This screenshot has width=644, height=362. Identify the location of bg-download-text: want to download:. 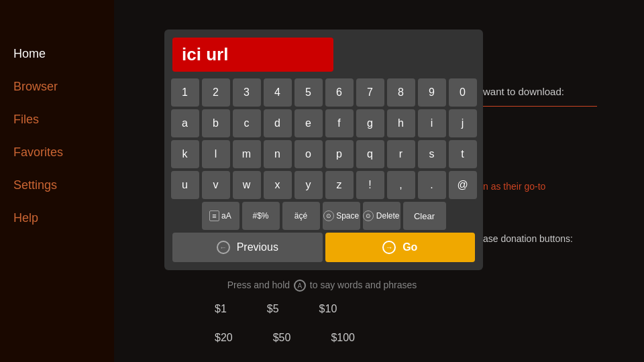
(523, 91).